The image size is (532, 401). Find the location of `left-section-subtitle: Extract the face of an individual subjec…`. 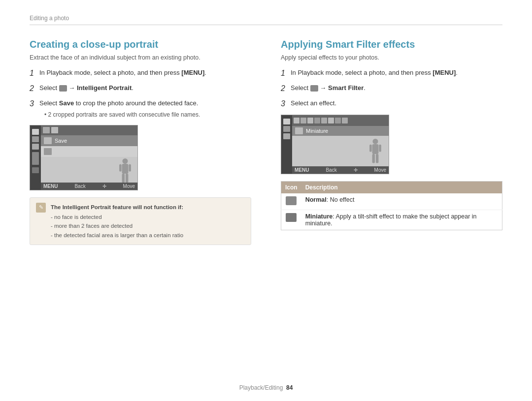

left-section-subtitle: Extract the face of an individual subjec… is located at coordinates (140, 58).